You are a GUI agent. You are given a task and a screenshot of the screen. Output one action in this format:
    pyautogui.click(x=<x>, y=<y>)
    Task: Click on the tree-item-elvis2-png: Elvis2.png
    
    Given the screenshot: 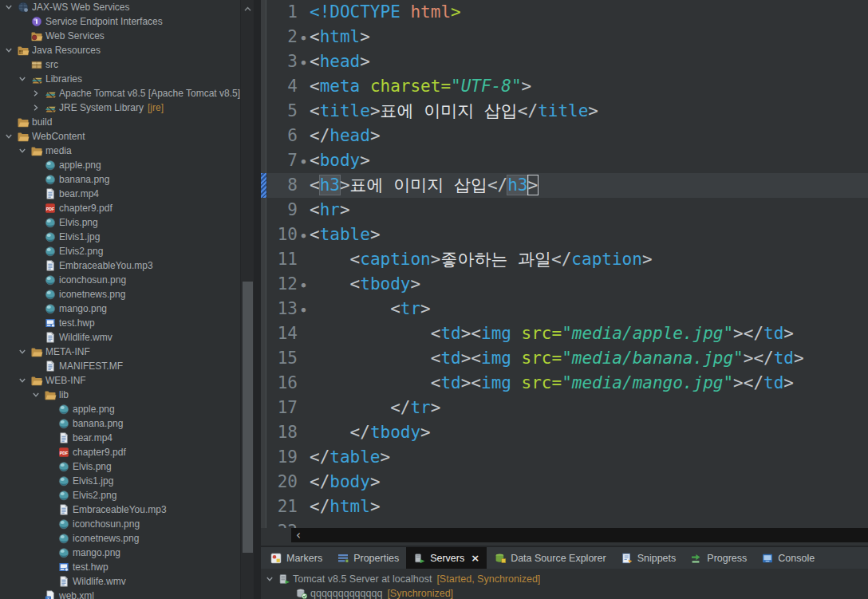 What is the action you would take?
    pyautogui.click(x=120, y=251)
    